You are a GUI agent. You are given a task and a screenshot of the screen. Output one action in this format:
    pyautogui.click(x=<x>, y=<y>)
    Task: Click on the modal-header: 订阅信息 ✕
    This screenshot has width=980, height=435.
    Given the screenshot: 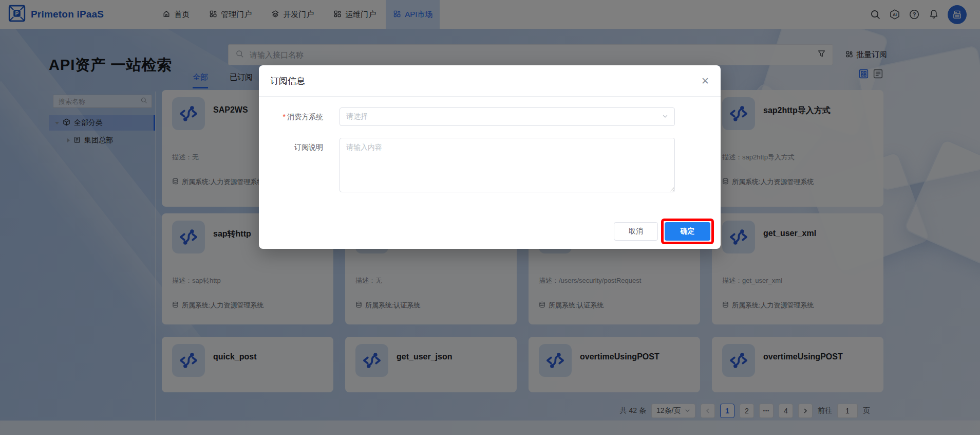 What is the action you would take?
    pyautogui.click(x=490, y=81)
    